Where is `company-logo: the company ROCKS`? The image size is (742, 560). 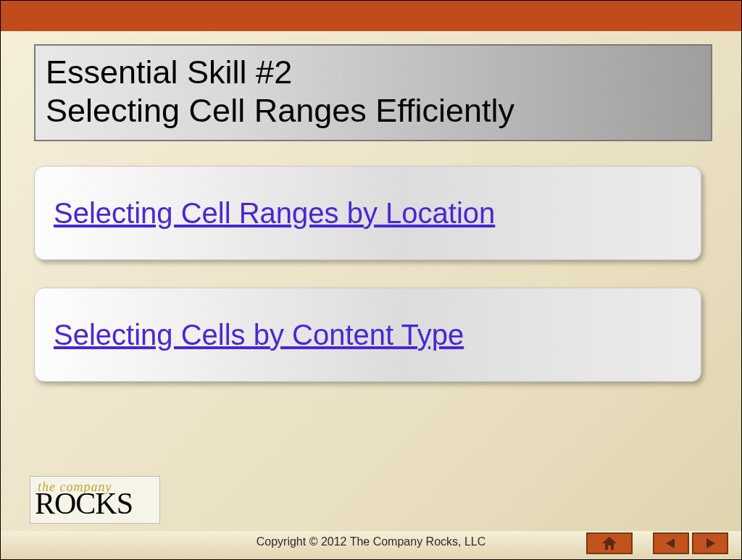
company-logo: the company ROCKS is located at coordinates (95, 500).